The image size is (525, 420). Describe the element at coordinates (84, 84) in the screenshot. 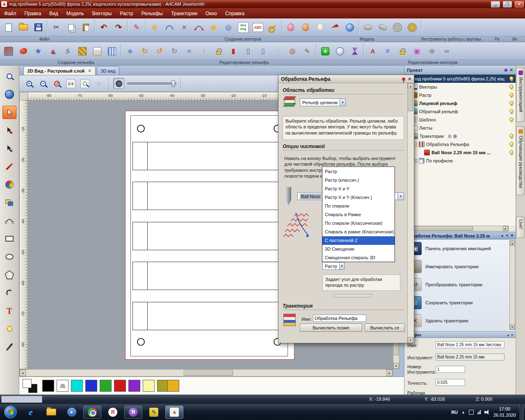

I see `zoom-fit-button` at that location.